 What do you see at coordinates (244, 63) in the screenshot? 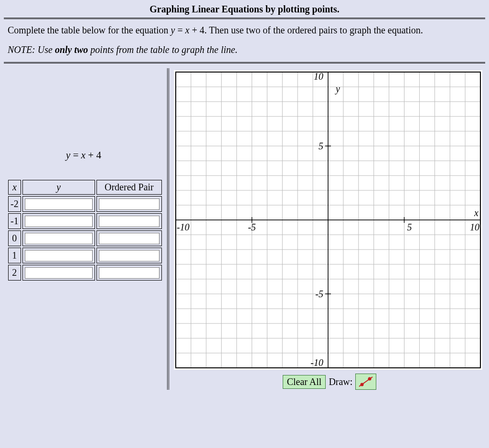
I see `divider-mid` at bounding box center [244, 63].